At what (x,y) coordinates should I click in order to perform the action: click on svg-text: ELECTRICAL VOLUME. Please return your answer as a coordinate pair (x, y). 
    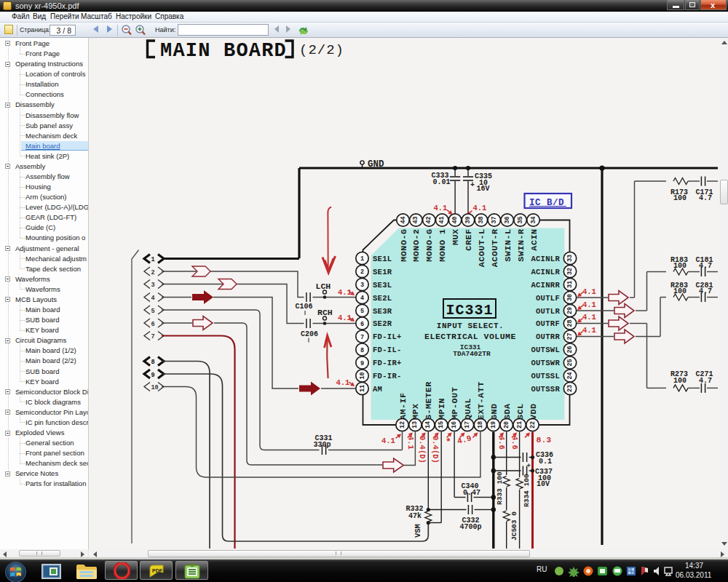
    Looking at the image, I should click on (470, 336).